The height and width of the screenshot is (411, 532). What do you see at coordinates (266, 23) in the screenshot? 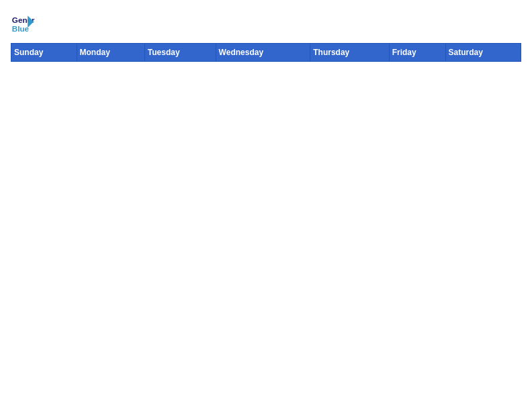
I see `page-header: General Blue` at bounding box center [266, 23].